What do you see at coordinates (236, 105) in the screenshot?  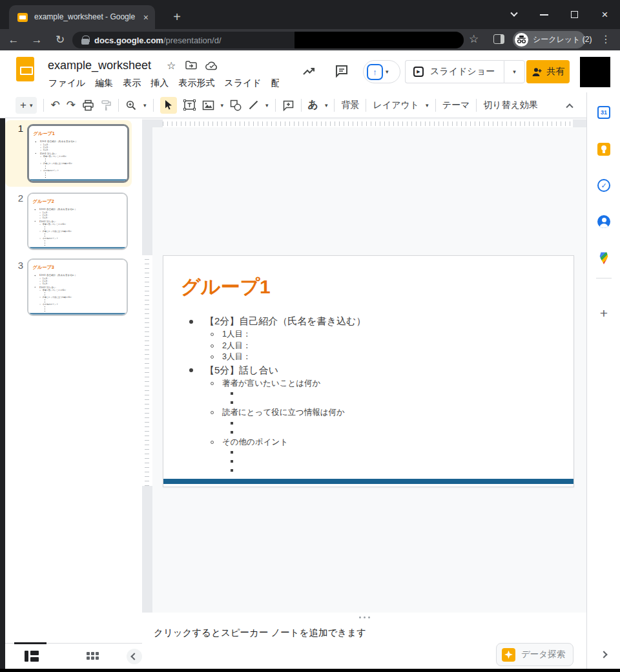 I see `insert-shape-icon` at bounding box center [236, 105].